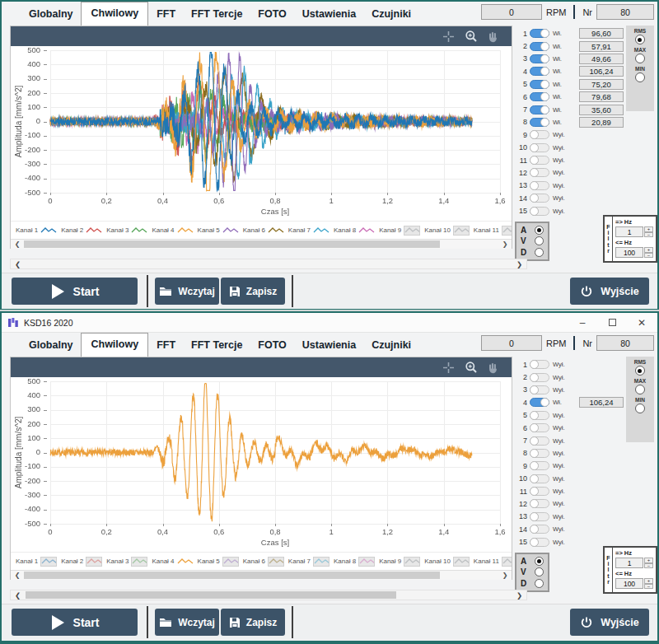 The image size is (659, 644). Describe the element at coordinates (400, 562) in the screenshot. I see `legend-item: Kanał 9` at that location.